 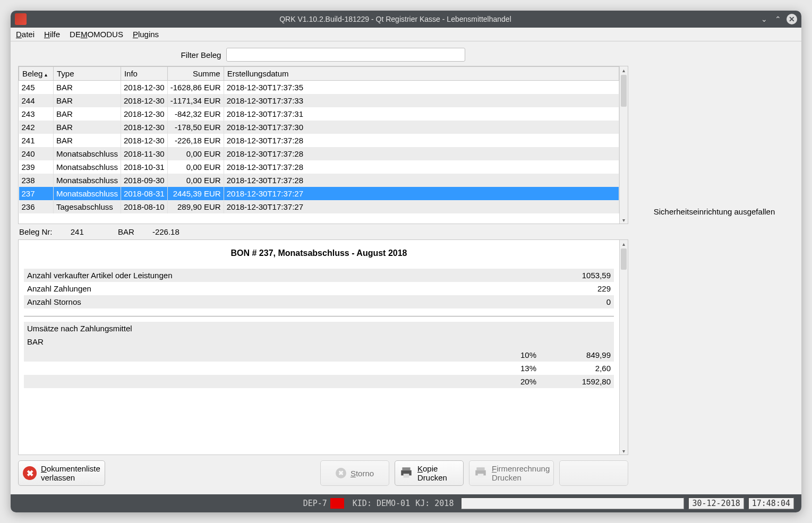 I want to click on bon-summary-table: Anzahl verkaufter Artikel oder Leistunge…, so click(x=319, y=289).